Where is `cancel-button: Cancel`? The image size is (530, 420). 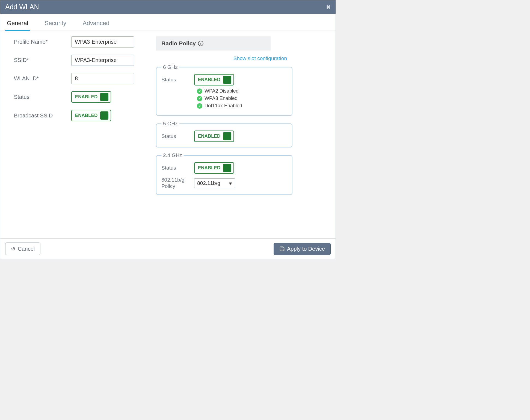
cancel-button: Cancel is located at coordinates (23, 249).